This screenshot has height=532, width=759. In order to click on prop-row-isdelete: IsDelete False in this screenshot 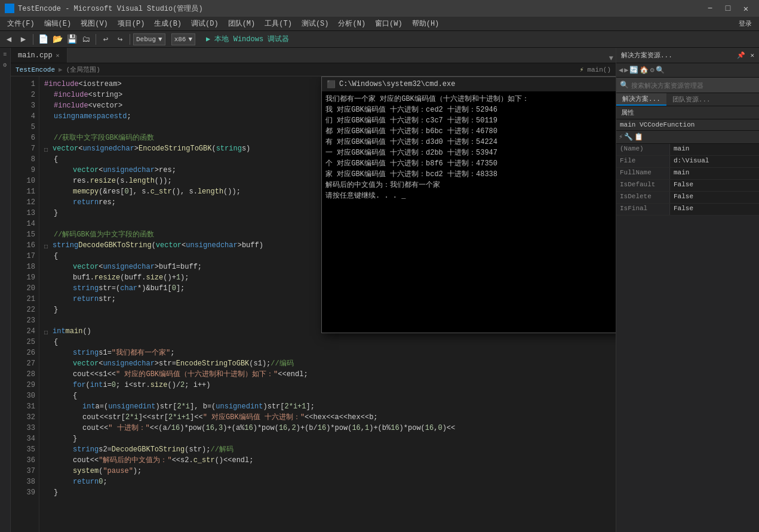, I will do `click(688, 198)`.